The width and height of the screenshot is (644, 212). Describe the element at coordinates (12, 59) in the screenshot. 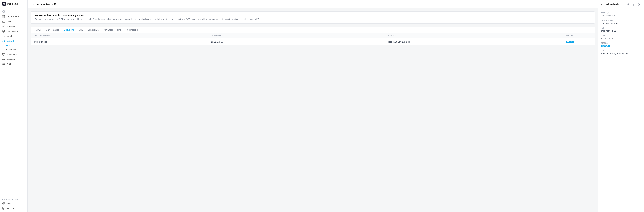

I see `sidebar-label-notifications: Notifications` at that location.